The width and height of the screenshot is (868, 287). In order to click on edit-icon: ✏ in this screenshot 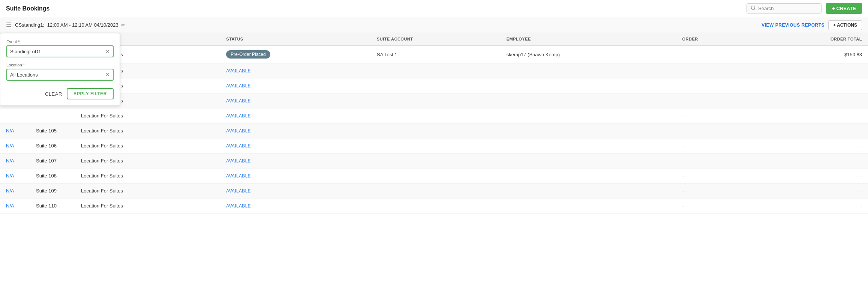, I will do `click(123, 25)`.